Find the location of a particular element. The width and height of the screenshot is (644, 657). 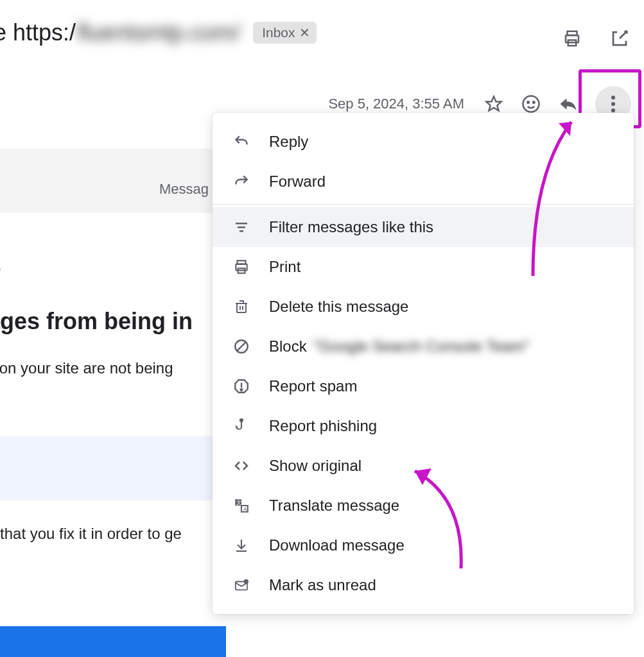

menu-download-label: Download message is located at coordinates (336, 545).